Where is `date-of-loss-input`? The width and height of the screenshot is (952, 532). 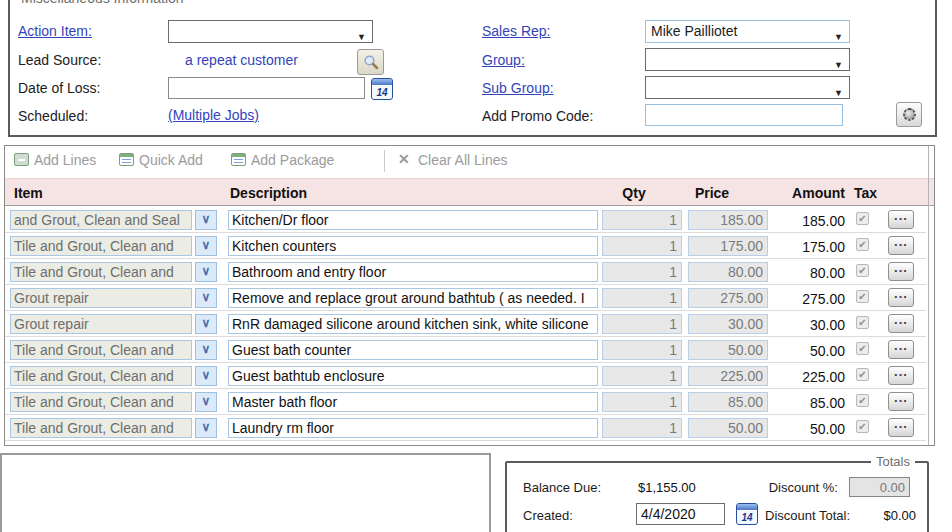 date-of-loss-input is located at coordinates (266, 88).